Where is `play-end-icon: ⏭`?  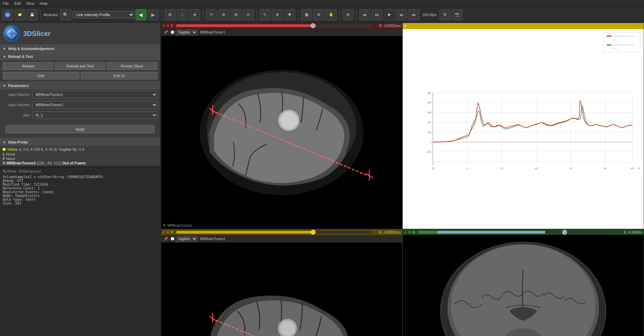
play-end-icon: ⏭ is located at coordinates (414, 15).